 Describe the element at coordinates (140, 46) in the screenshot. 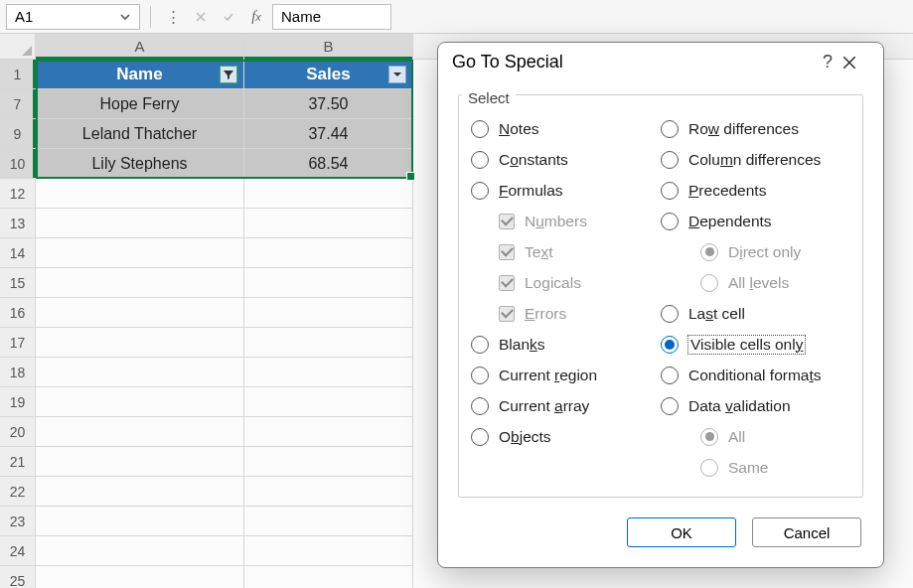

I see `column-header-a: A` at that location.